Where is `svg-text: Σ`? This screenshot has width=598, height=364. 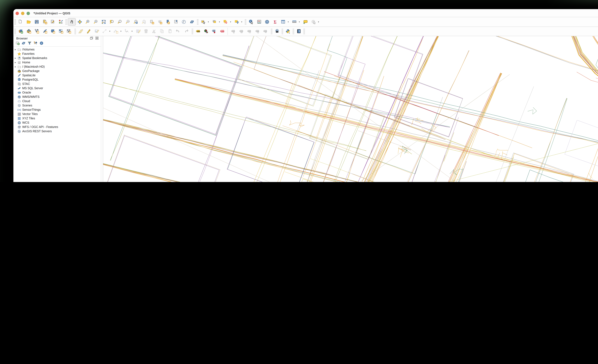
svg-text: Σ is located at coordinates (275, 22).